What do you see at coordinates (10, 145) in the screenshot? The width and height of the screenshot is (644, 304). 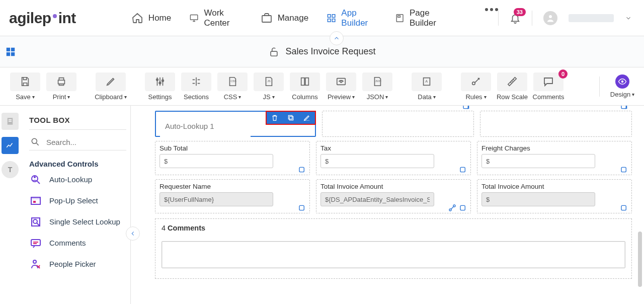 I see `rail-chart` at bounding box center [10, 145].